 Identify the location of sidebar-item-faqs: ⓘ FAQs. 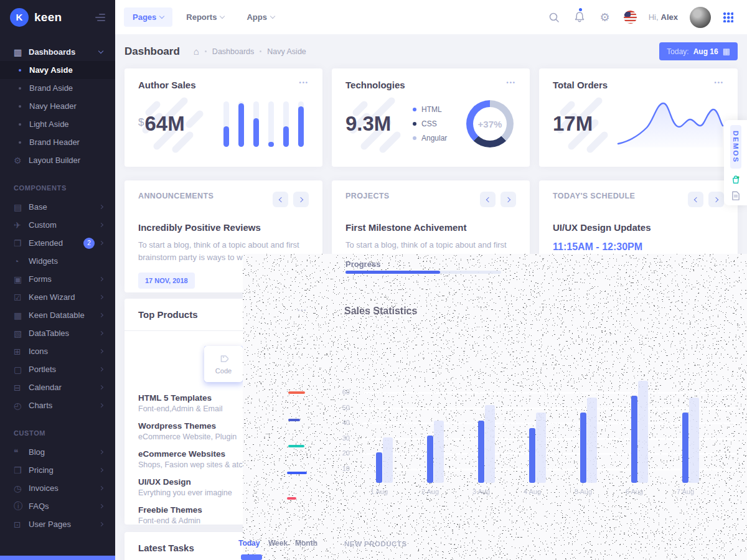
(57, 506).